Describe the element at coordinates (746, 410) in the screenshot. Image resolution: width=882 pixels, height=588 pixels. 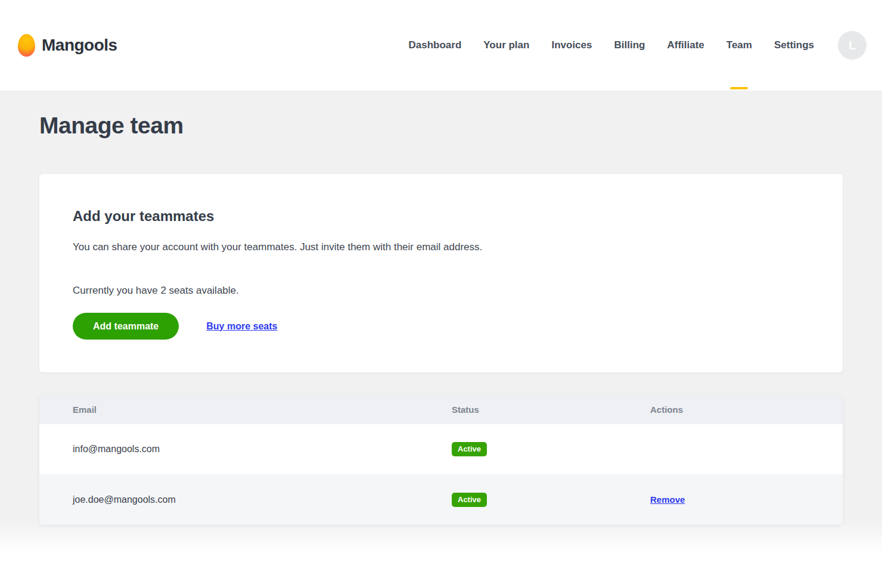
I see `column-header-actions: Actions` at that location.